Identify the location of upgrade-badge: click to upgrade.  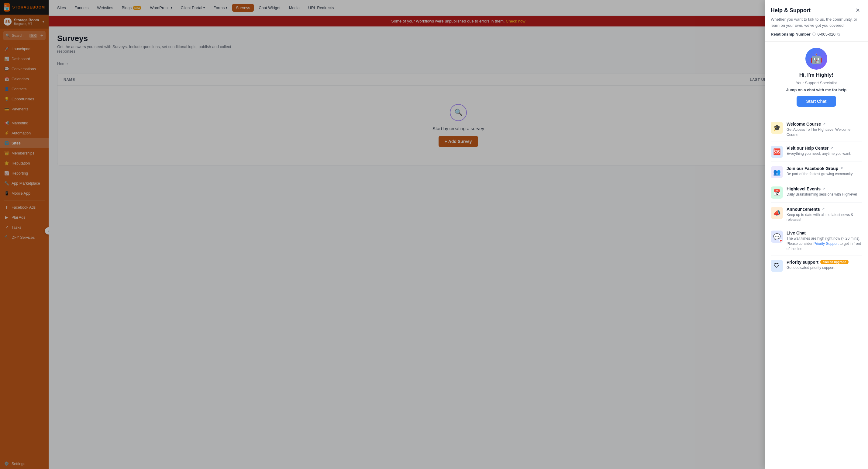
(834, 262).